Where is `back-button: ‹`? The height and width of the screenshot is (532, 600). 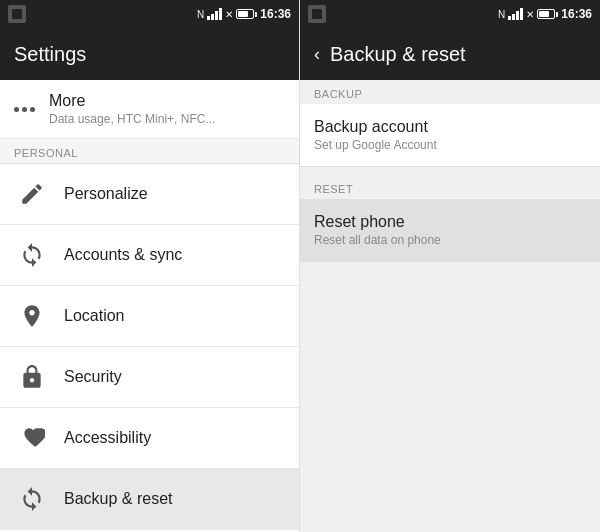
back-button: ‹ is located at coordinates (317, 54).